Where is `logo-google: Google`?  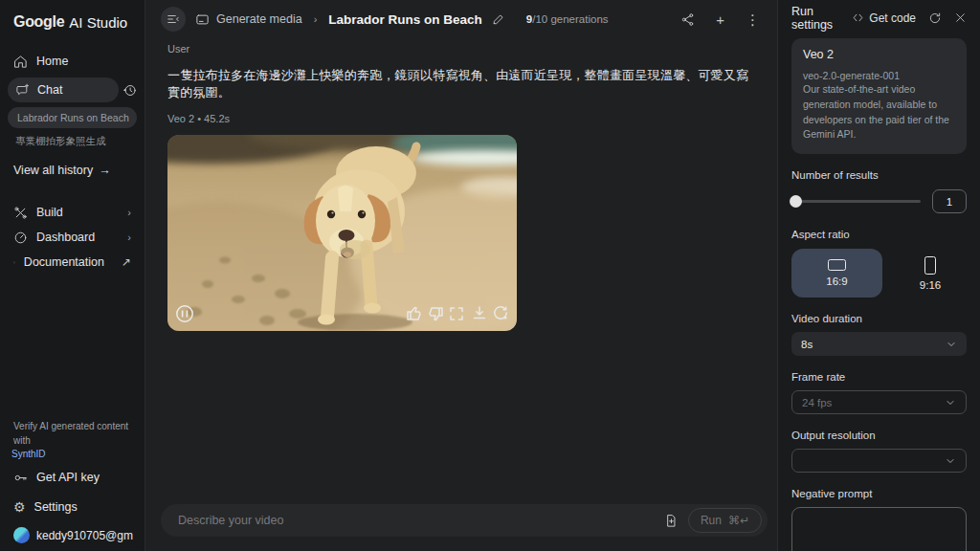 logo-google: Google is located at coordinates (38, 22).